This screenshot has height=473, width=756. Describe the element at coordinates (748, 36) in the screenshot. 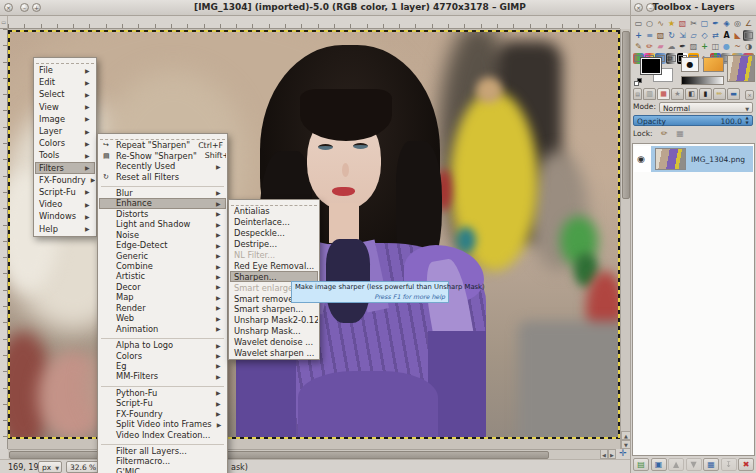

I see `gradient-tool` at that location.